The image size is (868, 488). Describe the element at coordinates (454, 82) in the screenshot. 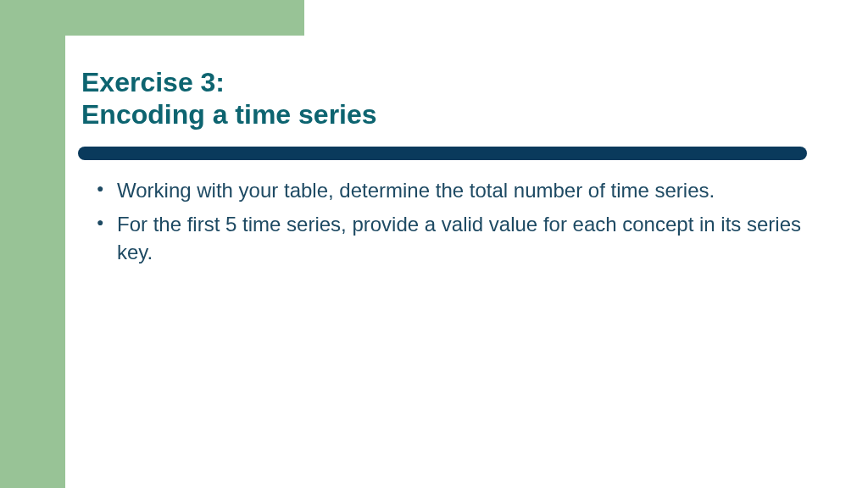

I see `title-line-1: Exercise 3:` at that location.